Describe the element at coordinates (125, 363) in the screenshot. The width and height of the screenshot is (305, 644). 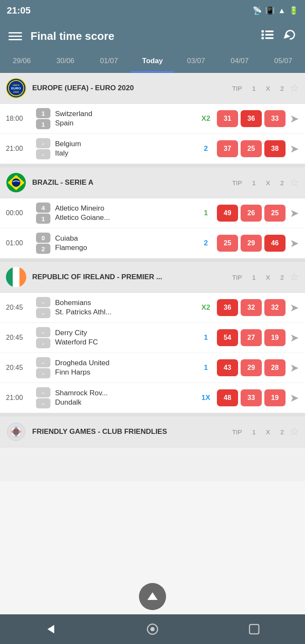
I see `team-home: Drogheda United` at that location.